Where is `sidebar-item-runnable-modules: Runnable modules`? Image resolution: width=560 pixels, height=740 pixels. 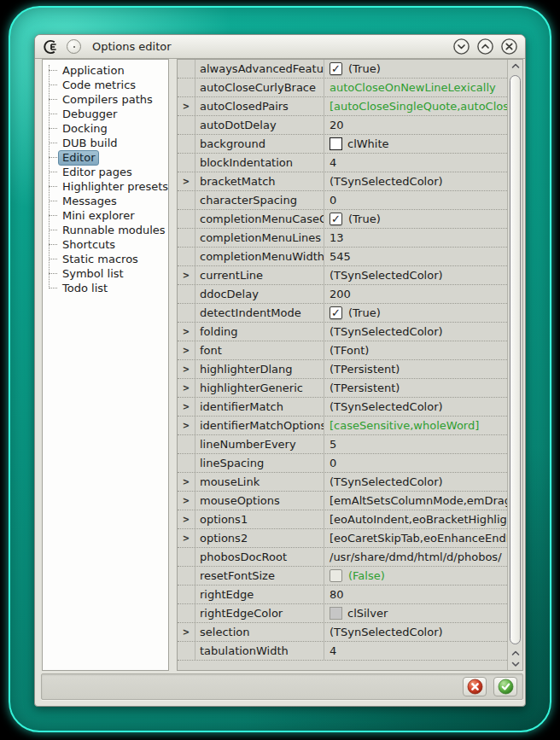
sidebar-item-runnable-modules: Runnable modules is located at coordinates (106, 230).